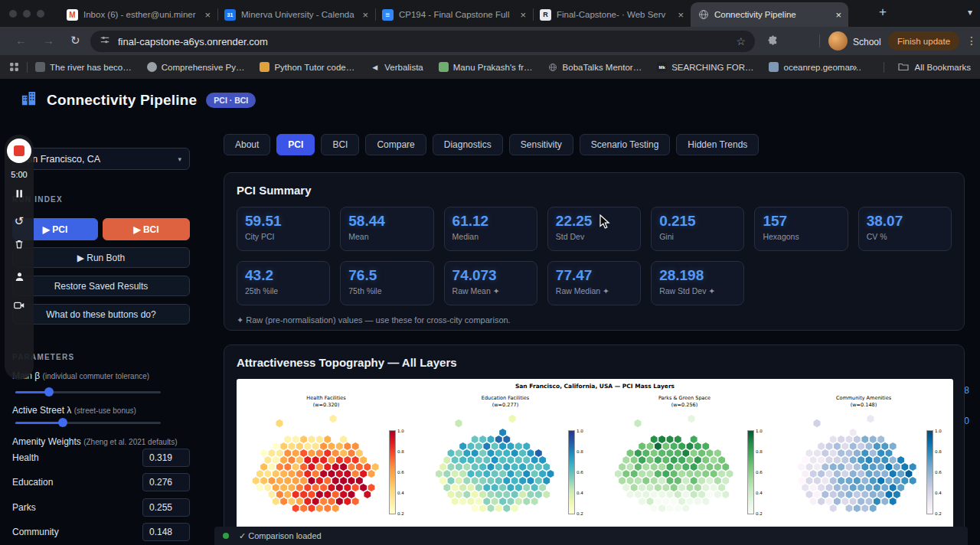  What do you see at coordinates (612, 15) in the screenshot?
I see `browser-tab-render: R Final-Capstone- · Web Serv ×` at bounding box center [612, 15].